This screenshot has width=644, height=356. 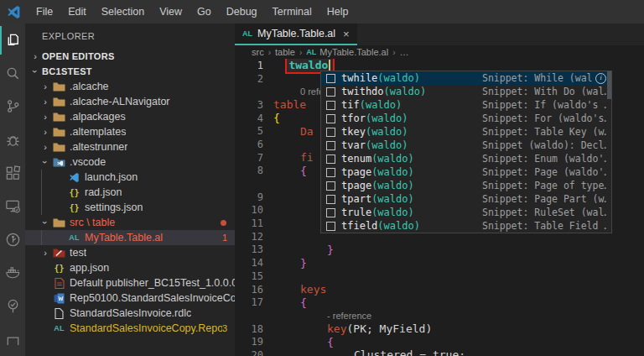 What do you see at coordinates (409, 353) in the screenshot?
I see `code-token: Clustered = true;` at bounding box center [409, 353].